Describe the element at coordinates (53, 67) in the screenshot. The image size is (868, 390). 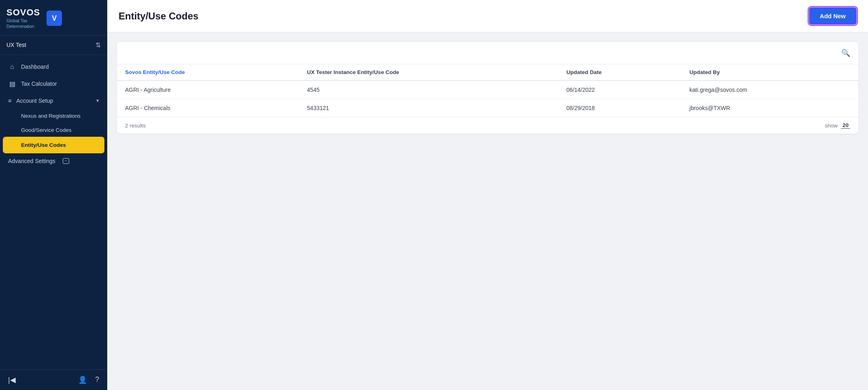
I see `sidebar-item-dashboard: ⌂ Dashboard` at that location.